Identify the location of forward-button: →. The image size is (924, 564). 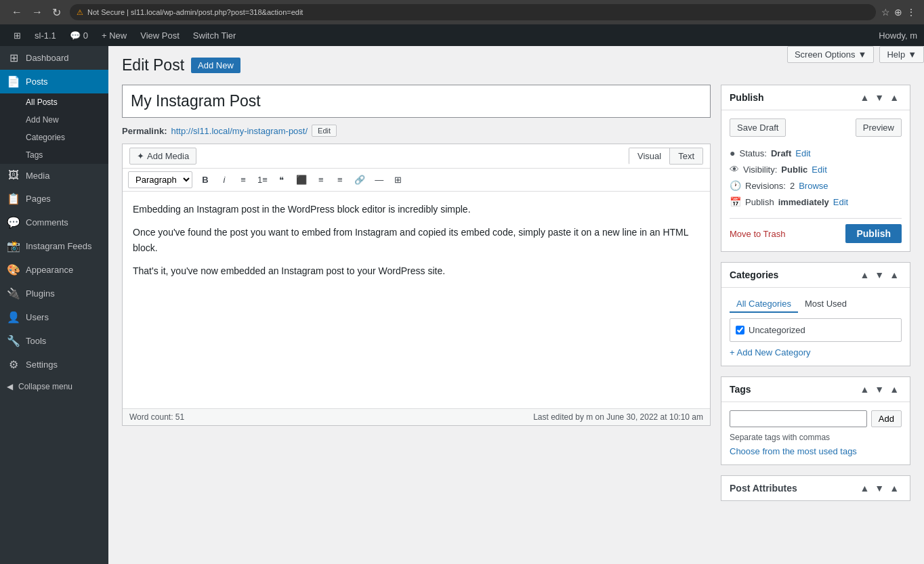
(37, 12).